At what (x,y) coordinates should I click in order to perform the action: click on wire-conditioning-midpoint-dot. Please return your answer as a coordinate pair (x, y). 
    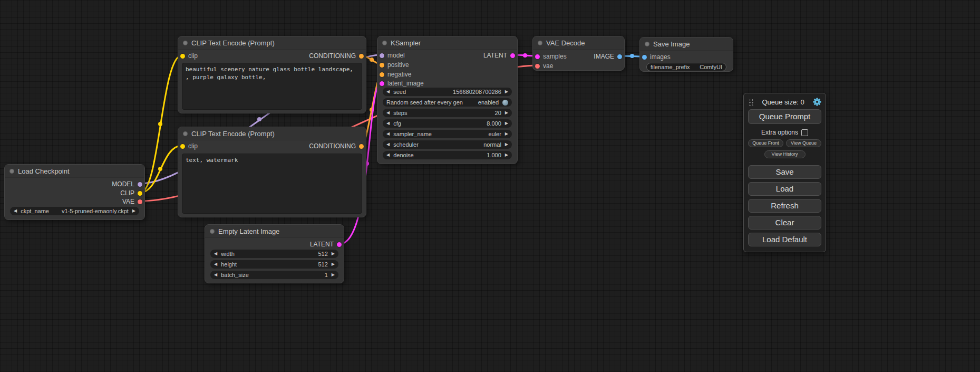
    Looking at the image, I should click on (372, 60).